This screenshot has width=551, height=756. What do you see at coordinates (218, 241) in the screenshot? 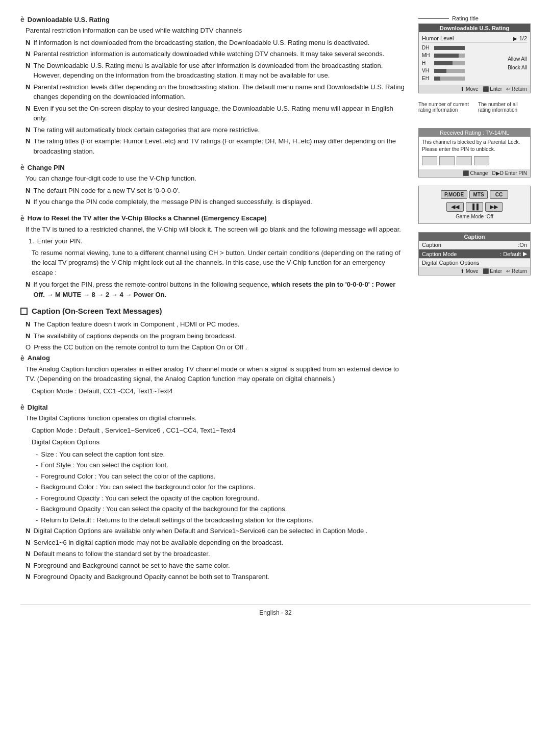
I see `numbered-item-1: 1. Enter your PIN.` at bounding box center [218, 241].